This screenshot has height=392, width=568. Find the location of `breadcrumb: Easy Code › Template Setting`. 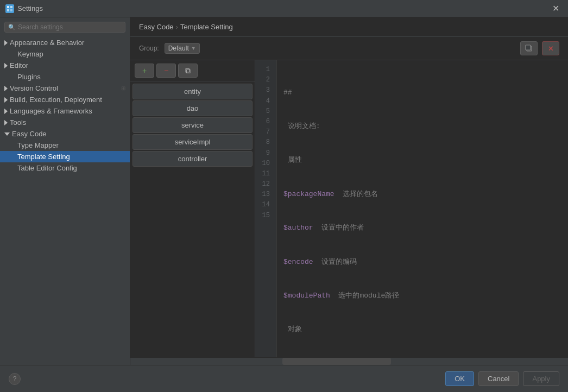

breadcrumb: Easy Code › Template Setting is located at coordinates (349, 27).